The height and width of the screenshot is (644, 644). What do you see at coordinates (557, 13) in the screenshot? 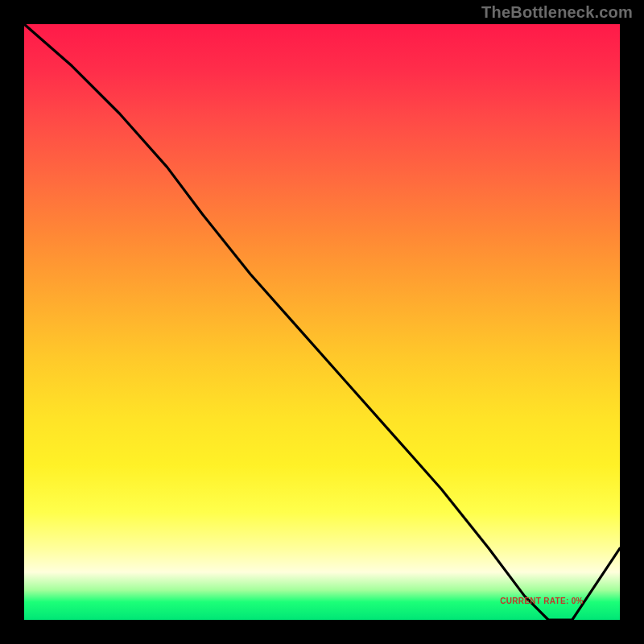
I see `watermark-text: TheBottleneck.com` at bounding box center [557, 13].